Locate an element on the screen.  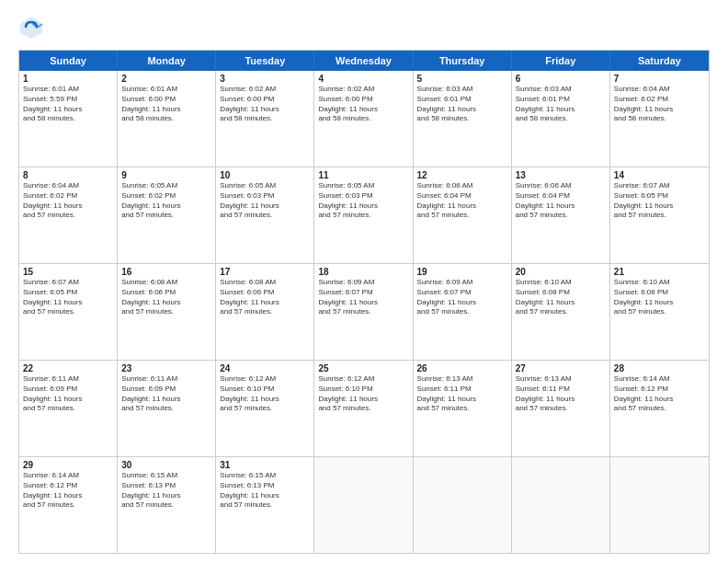
cal-cell-day-19: 19Sunrise: 6:09 AM Sunset: 6:07 PM Dayli… is located at coordinates (463, 312).